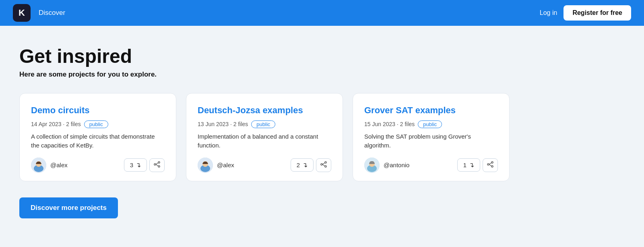 The width and height of the screenshot is (644, 247). Describe the element at coordinates (98, 165) in the screenshot. I see `card-footer: @alex 3 ↴` at that location.